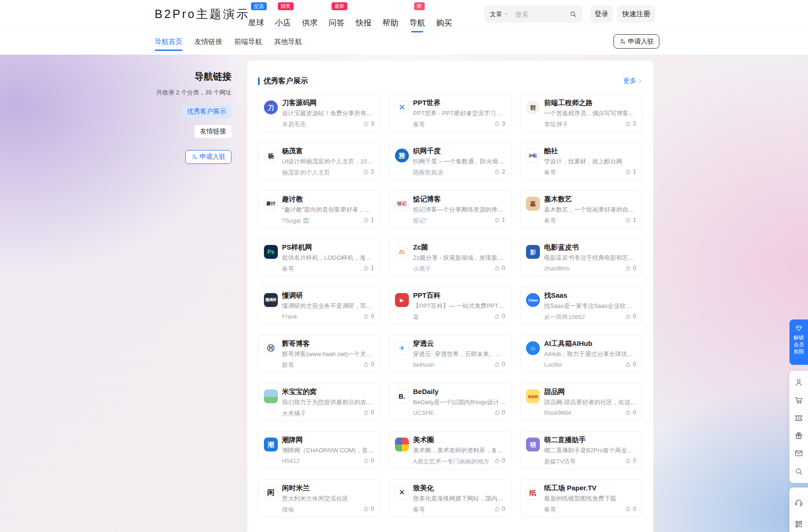 The height and width of the screenshot is (532, 808). What do you see at coordinates (319, 257) in the screenshot?
I see `site-card: Ps PS样机网 提供名片样机，LOGO样机，海报样… 春哥 1` at bounding box center [319, 257].